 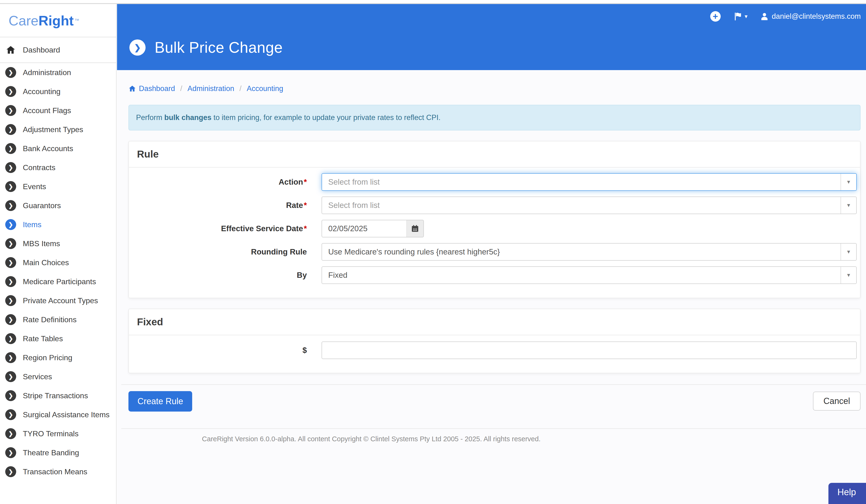 What do you see at coordinates (42, 92) in the screenshot?
I see `sidebar-item-label: Accounting` at bounding box center [42, 92].